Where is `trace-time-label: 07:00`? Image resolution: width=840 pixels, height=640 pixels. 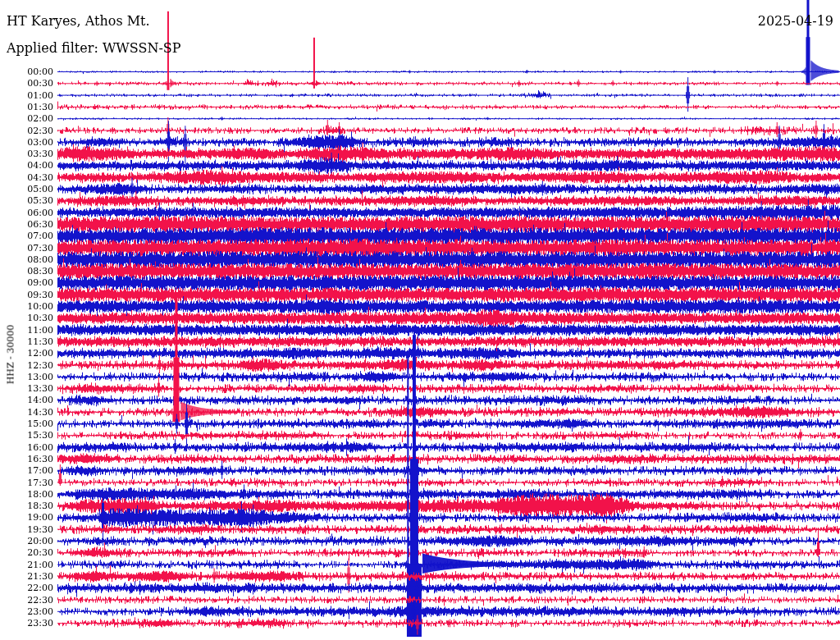 trace-time-label: 07:00 is located at coordinates (40, 236).